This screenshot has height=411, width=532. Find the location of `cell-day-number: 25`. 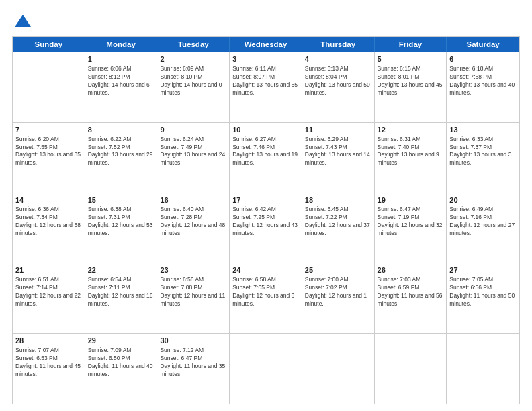

cell-day-number: 25 is located at coordinates (339, 270).